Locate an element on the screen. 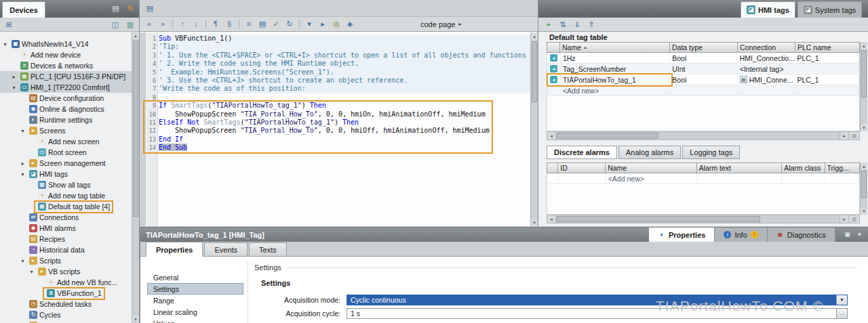  tag-table-vscrollbar: ▲ ▼ is located at coordinates (864, 87).